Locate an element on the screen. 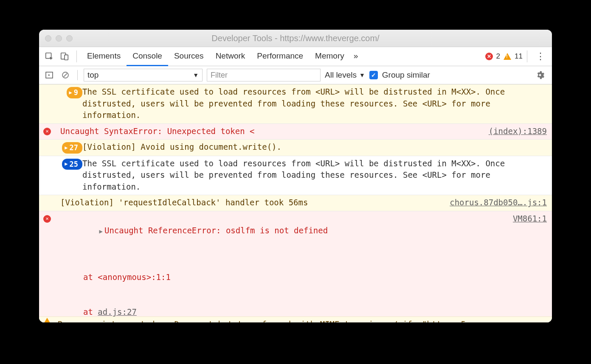 Image resolution: width=591 pixels, height=364 pixels. error-warning-summary: ✕ 2 11 is located at coordinates (504, 56).